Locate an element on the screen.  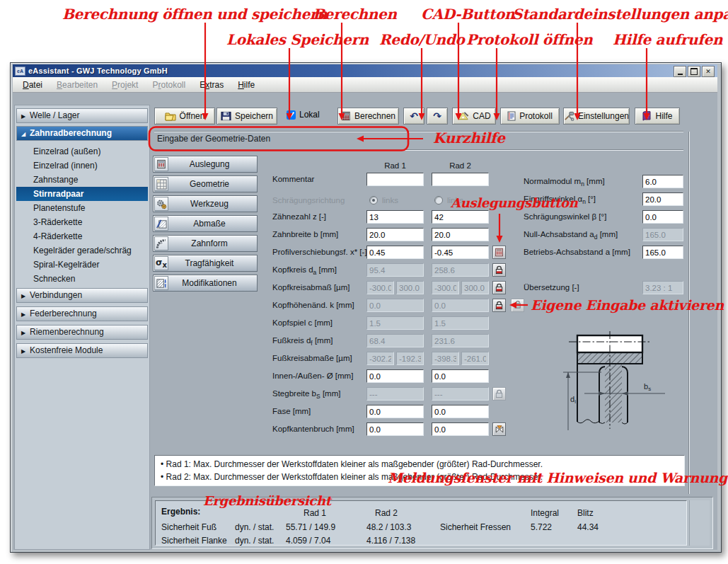
annotation-message-window: Meldungsfenster mit Hinweisen und Warnun… is located at coordinates (557, 478).